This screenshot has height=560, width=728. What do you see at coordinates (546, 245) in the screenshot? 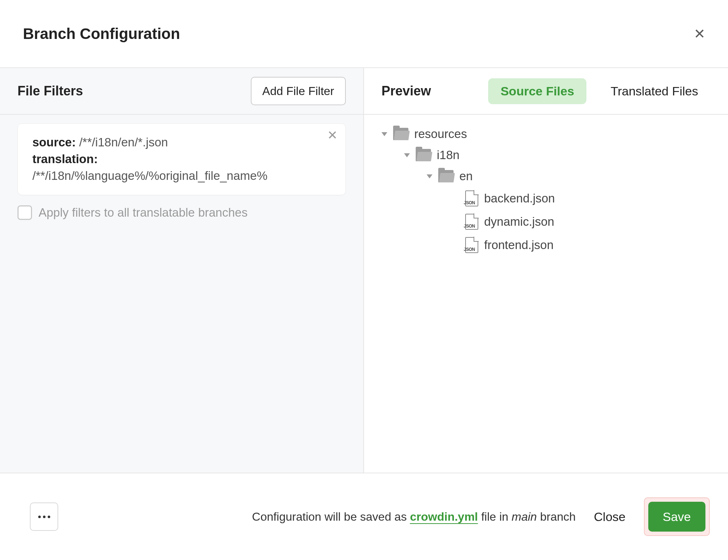
I see `tree-file: JSON frontend.json` at bounding box center [546, 245].